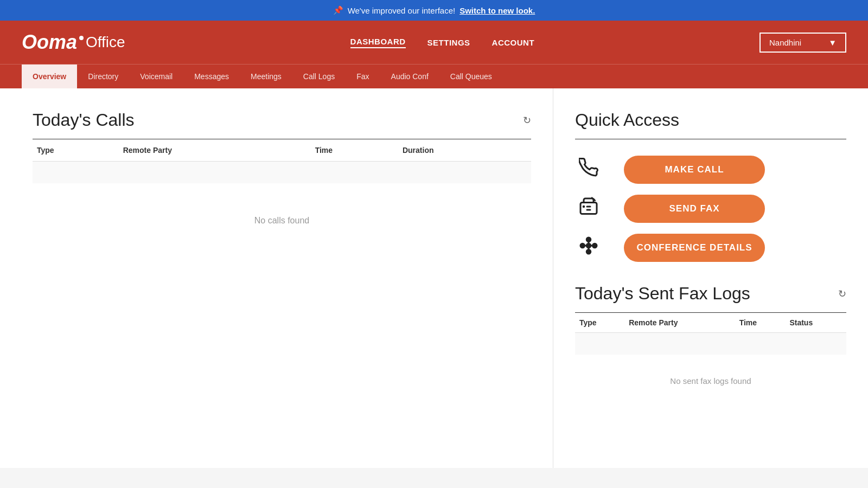 The height and width of the screenshot is (488, 868). What do you see at coordinates (497, 11) in the screenshot?
I see `banner-link: Switch to new look.` at bounding box center [497, 11].